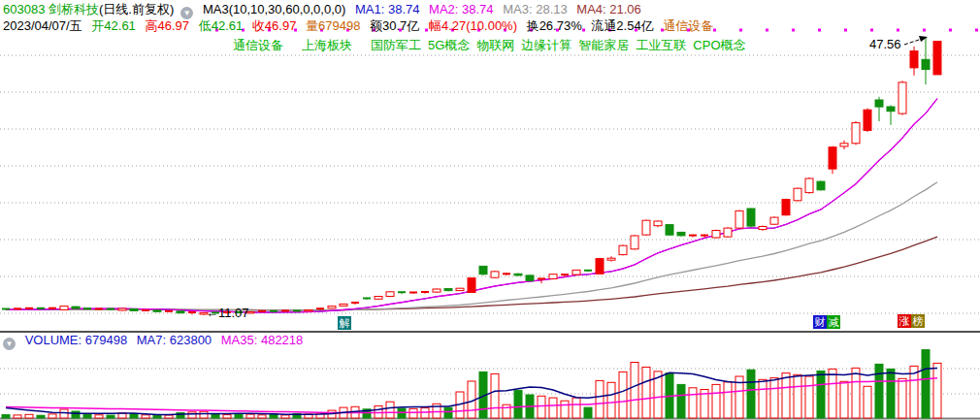 This screenshot has height=420, width=980. I want to click on concept-tag: 工业互联, so click(661, 45).